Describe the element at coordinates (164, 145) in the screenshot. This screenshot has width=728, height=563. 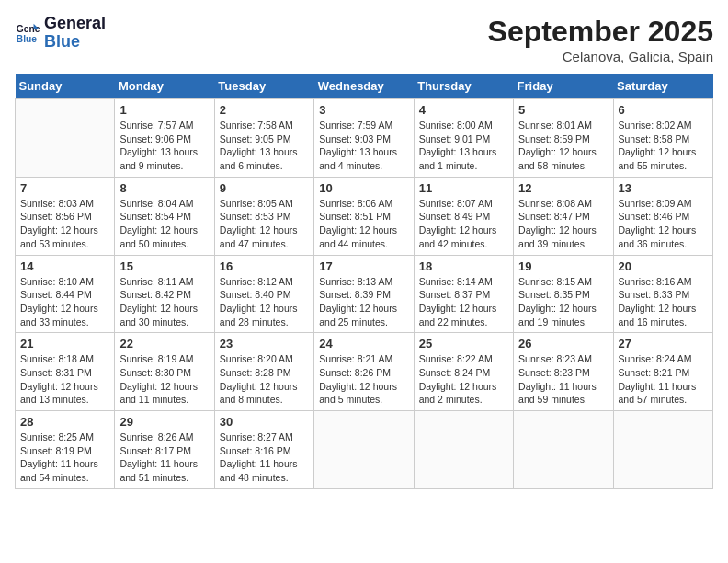
I see `cell-info: Sunrise: 7:57 AM Sunset: 9:06 PM Dayligh…` at that location.